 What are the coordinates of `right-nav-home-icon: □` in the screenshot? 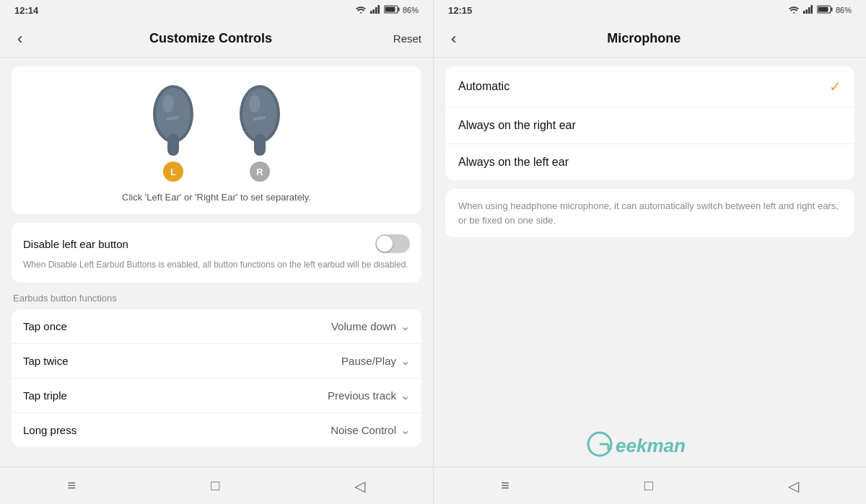 It's located at (649, 486).